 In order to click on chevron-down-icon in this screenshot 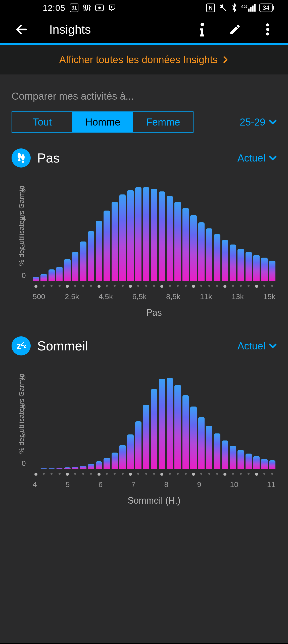, I will do `click(273, 346)`.